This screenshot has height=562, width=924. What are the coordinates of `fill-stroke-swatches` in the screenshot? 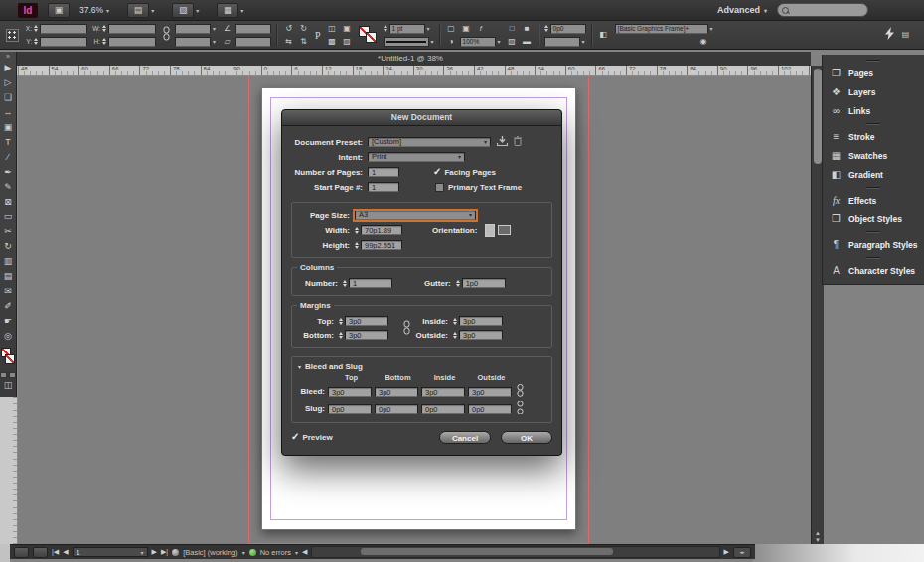 It's located at (369, 35).